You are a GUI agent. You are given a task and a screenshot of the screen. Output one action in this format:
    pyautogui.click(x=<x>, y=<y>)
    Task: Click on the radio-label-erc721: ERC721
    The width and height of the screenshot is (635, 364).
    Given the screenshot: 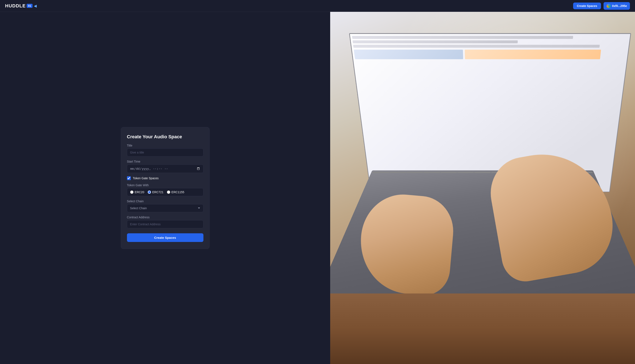 What is the action you would take?
    pyautogui.click(x=158, y=192)
    